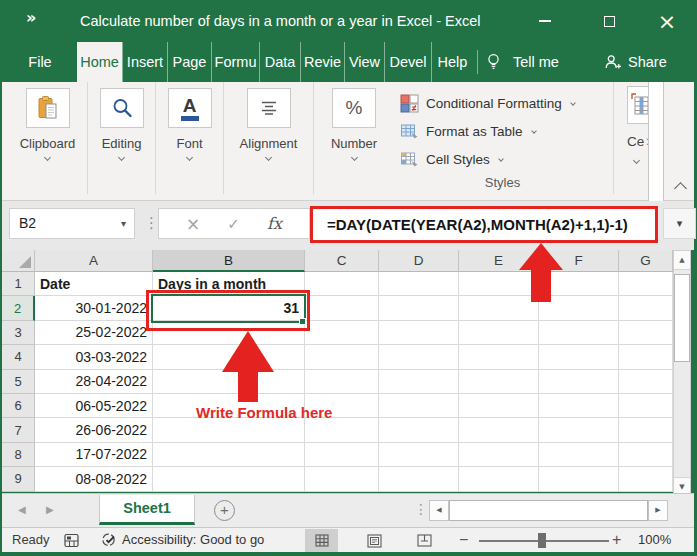 The height and width of the screenshot is (556, 697). I want to click on cell-a9: 08-08-2022, so click(94, 479).